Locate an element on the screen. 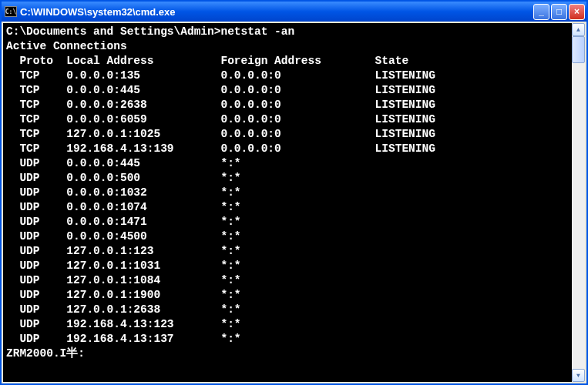  connection-row: UDP 0.0.0.0:4500 *:* is located at coordinates (287, 237).